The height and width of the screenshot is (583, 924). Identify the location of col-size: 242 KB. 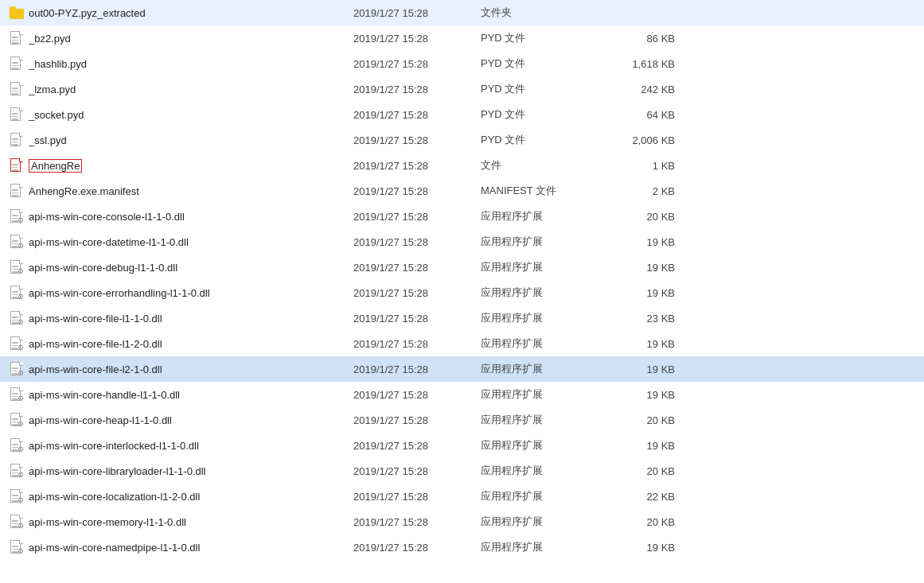
(648, 89).